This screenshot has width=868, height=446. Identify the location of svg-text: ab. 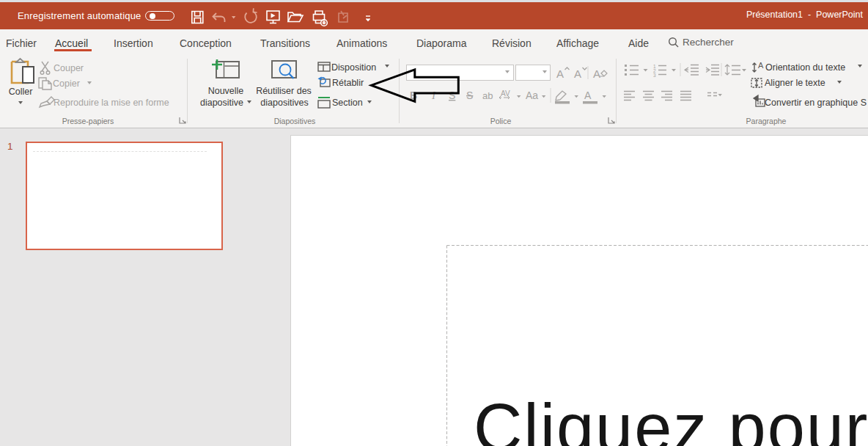
(488, 95).